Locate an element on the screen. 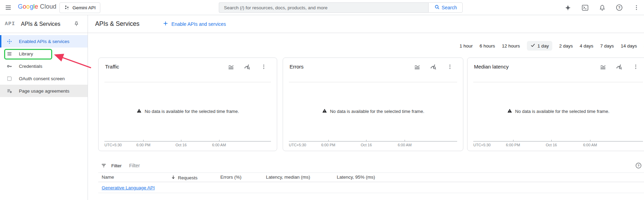 The height and width of the screenshot is (200, 644). time-option-6-hours: 6 hours is located at coordinates (487, 46).